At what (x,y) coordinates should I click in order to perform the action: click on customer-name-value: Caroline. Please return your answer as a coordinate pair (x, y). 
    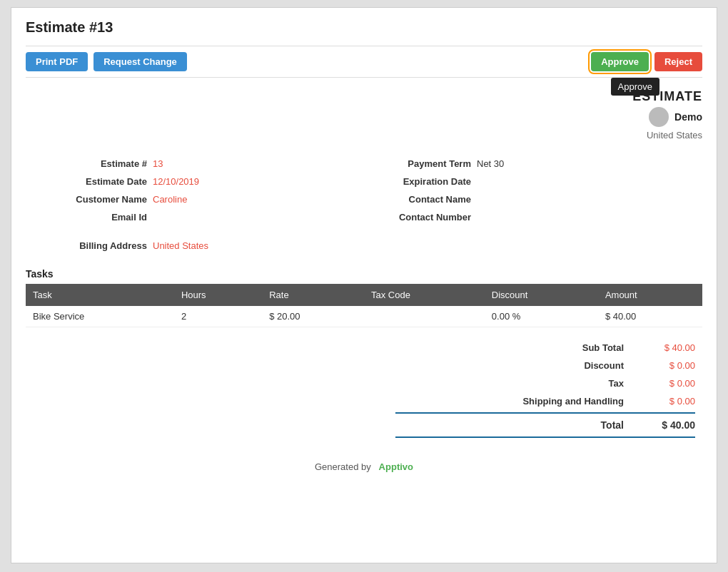
    Looking at the image, I should click on (170, 200).